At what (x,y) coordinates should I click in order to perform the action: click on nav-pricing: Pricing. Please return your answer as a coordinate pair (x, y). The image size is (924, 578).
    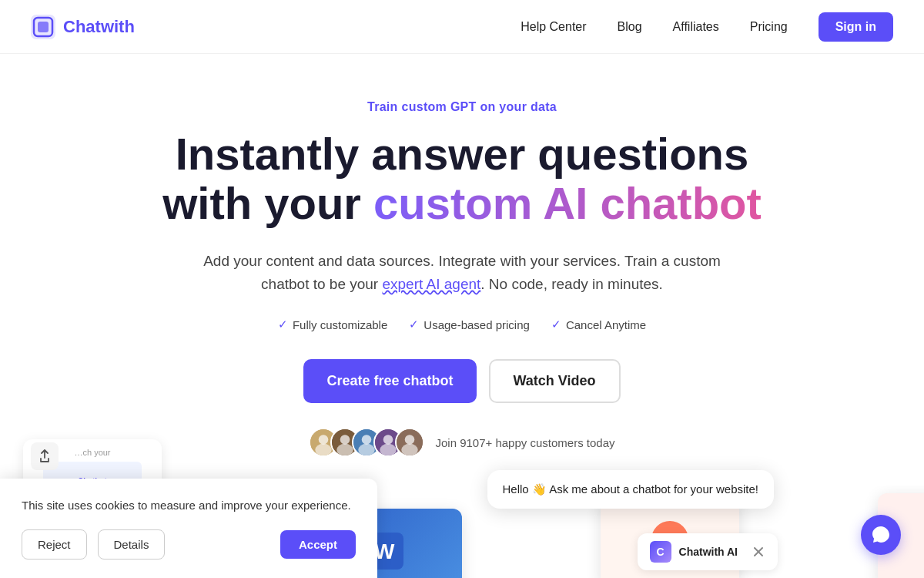
    Looking at the image, I should click on (768, 27).